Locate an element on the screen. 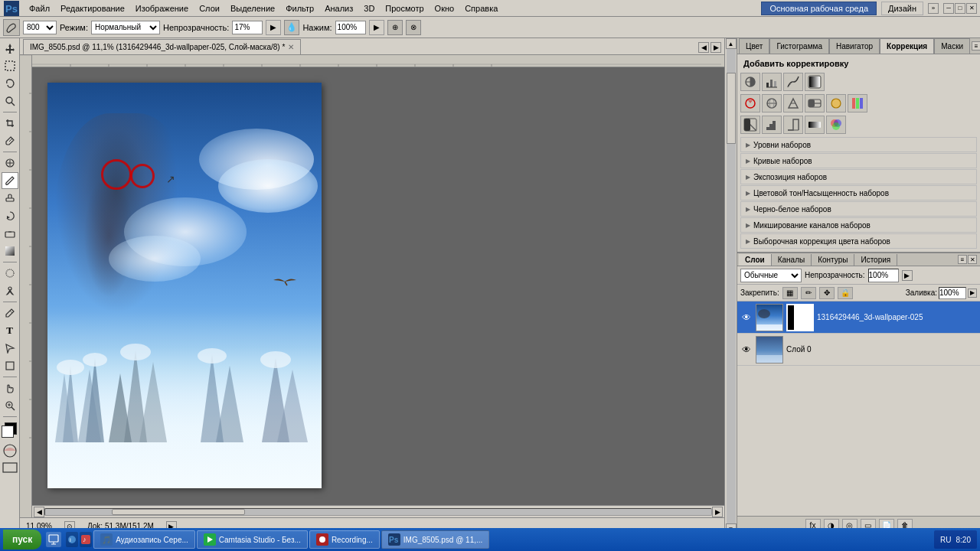  tablet-pressure-btn: ⊕ is located at coordinates (395, 28).